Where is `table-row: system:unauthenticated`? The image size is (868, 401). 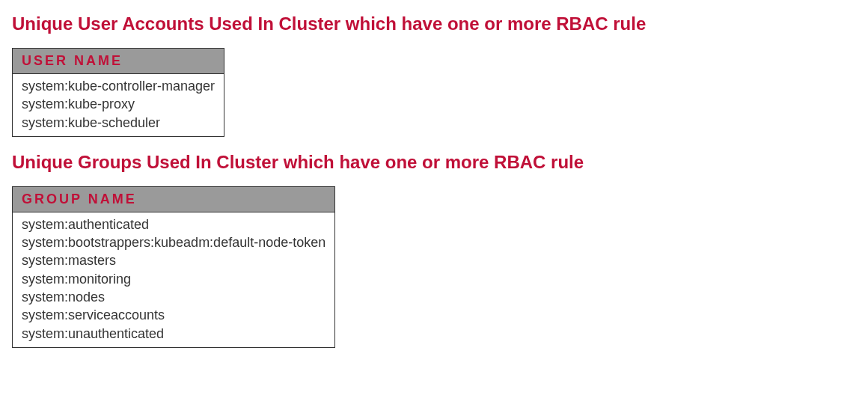
table-row: system:unauthenticated is located at coordinates (174, 334).